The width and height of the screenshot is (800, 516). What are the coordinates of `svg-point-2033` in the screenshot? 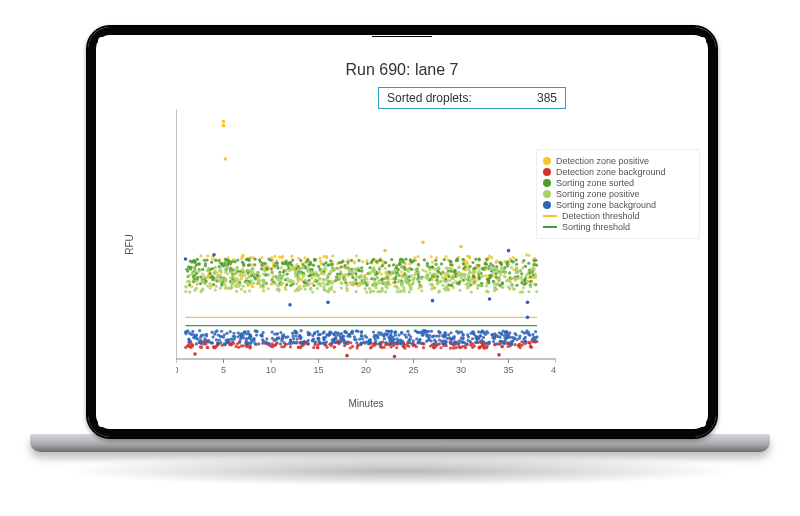 It's located at (374, 336).